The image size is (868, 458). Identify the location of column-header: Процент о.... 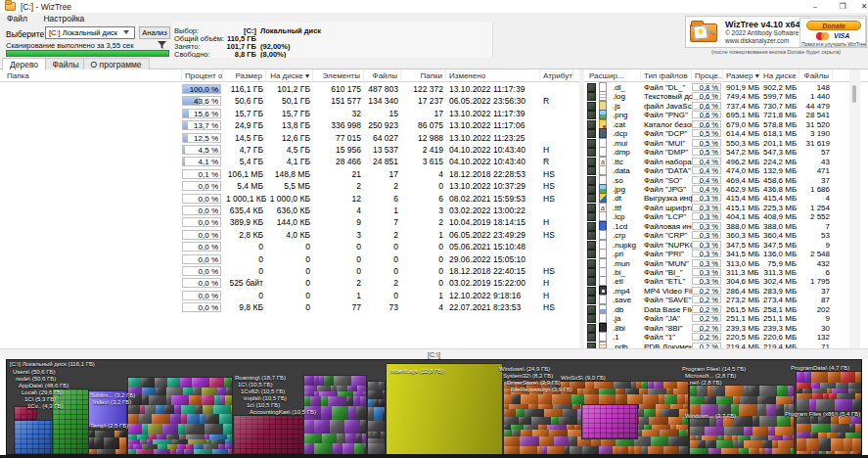
(203, 76).